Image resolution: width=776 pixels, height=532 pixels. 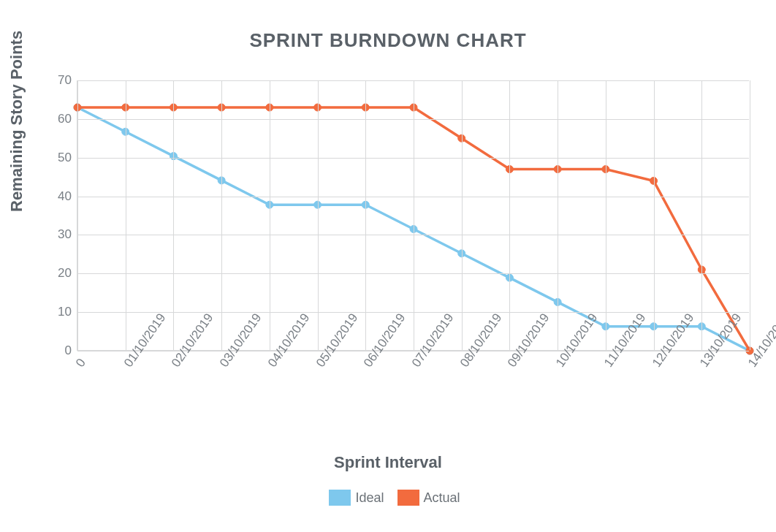 What do you see at coordinates (69, 351) in the screenshot?
I see `y-tick-label: 0` at bounding box center [69, 351].